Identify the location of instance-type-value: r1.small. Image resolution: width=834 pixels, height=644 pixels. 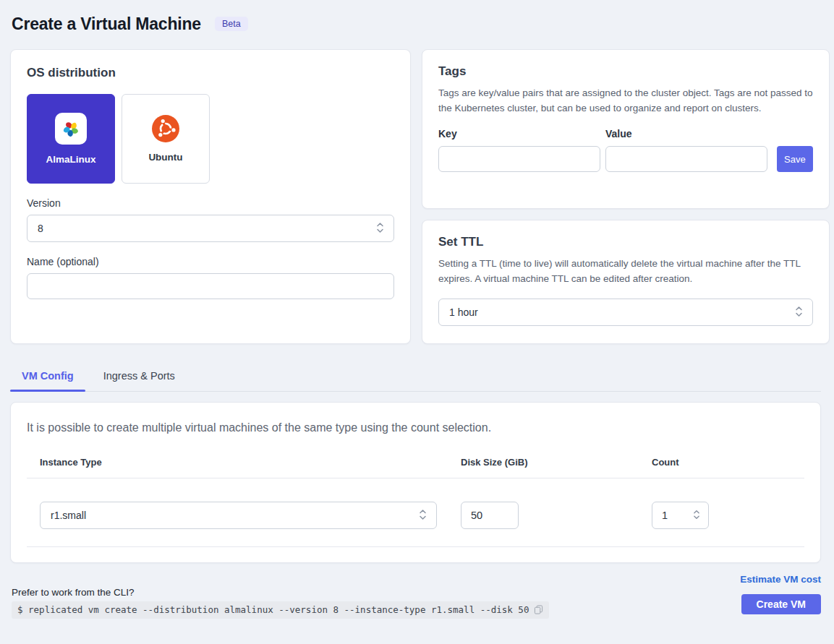
(68, 515).